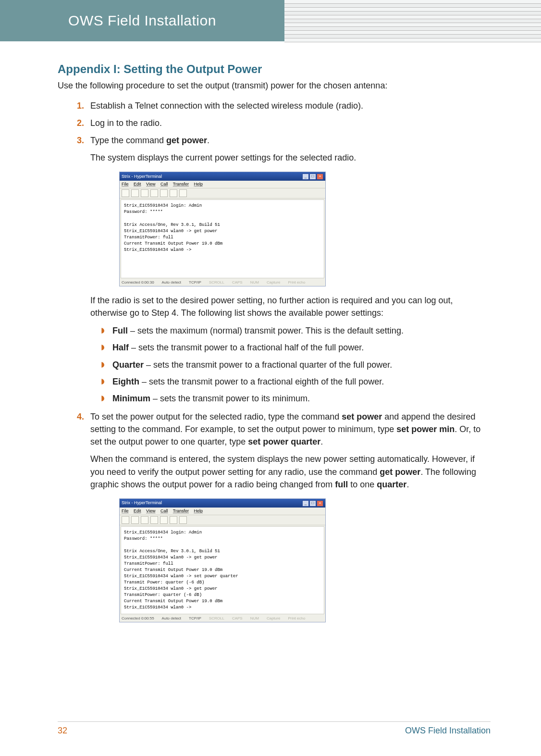 The height and width of the screenshot is (756, 541). What do you see at coordinates (341, 484) in the screenshot?
I see `step-4b-w1: full` at bounding box center [341, 484].